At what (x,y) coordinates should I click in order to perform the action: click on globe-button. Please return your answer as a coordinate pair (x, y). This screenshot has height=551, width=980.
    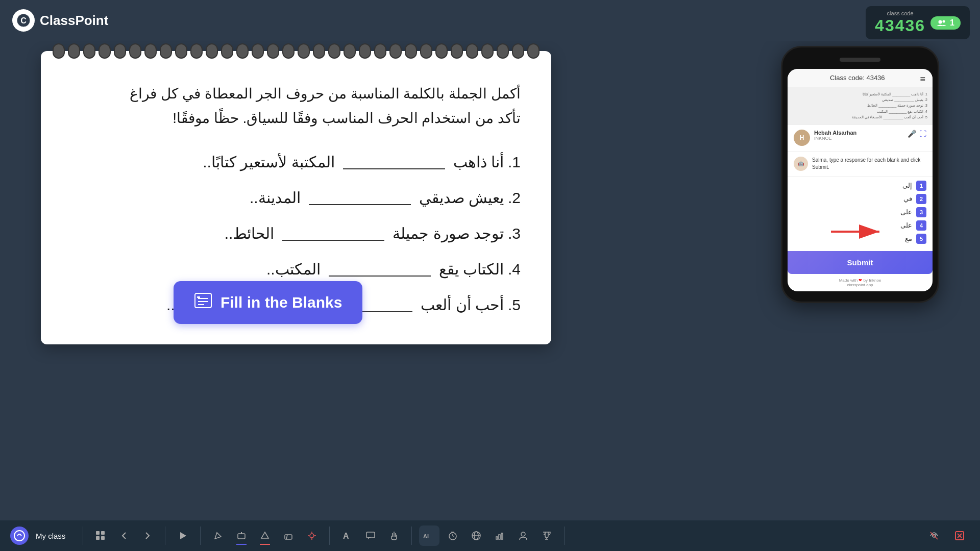
    Looking at the image, I should click on (476, 536).